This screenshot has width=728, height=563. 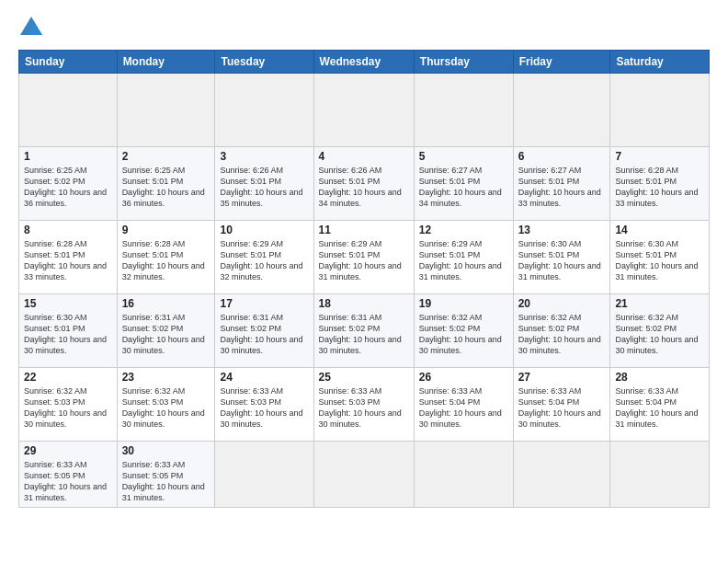 I want to click on day-number: 8, so click(x=68, y=230).